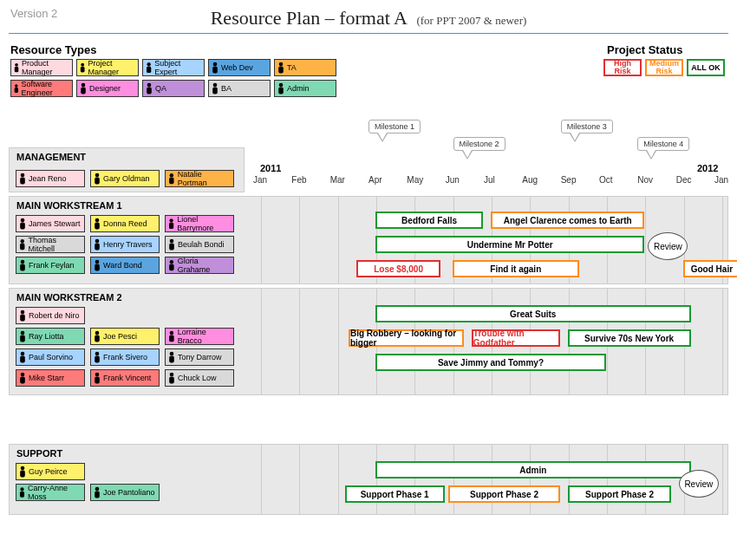 This screenshot has height=560, width=737. What do you see at coordinates (199, 224) in the screenshot?
I see `resource-chip: Lionel Barrymore` at bounding box center [199, 224].